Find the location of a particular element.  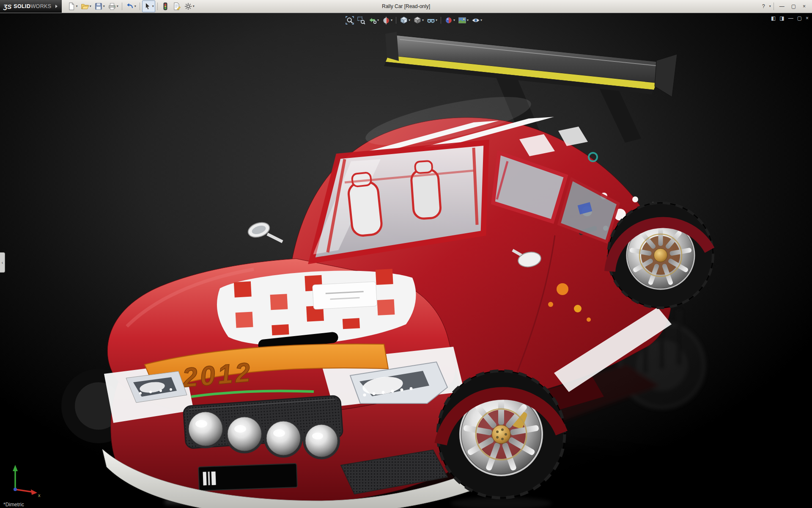

eye-icon is located at coordinates (476, 20).